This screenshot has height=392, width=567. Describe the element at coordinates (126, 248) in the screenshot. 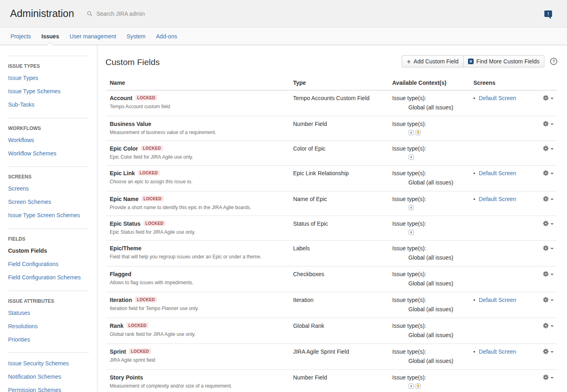

I see `field-name: Epic/Theme` at that location.